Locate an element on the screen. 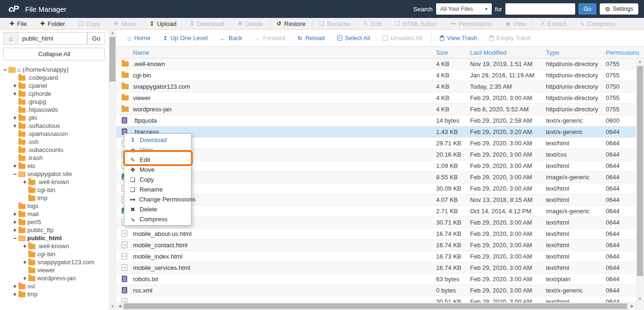  nav-item: Reload is located at coordinates (311, 38).